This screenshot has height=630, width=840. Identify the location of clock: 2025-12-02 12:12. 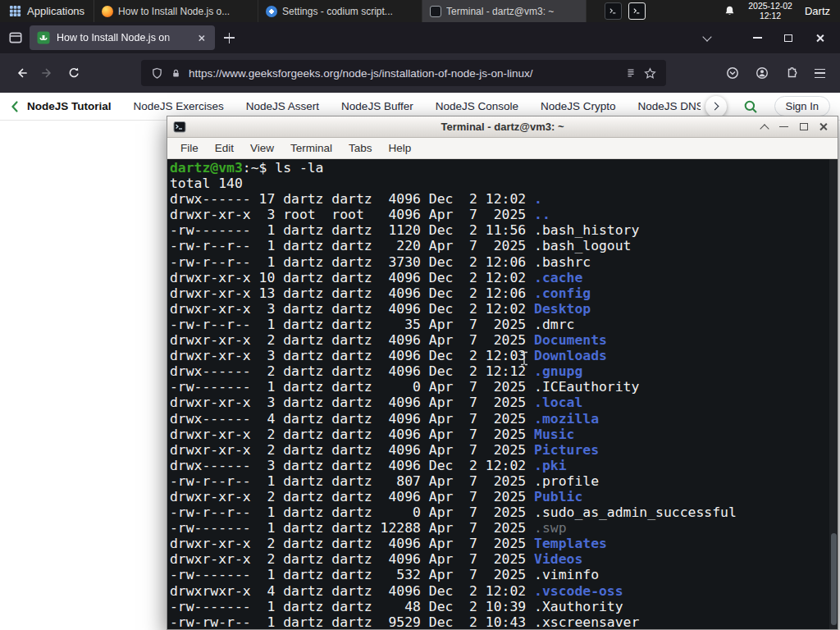
(770, 11).